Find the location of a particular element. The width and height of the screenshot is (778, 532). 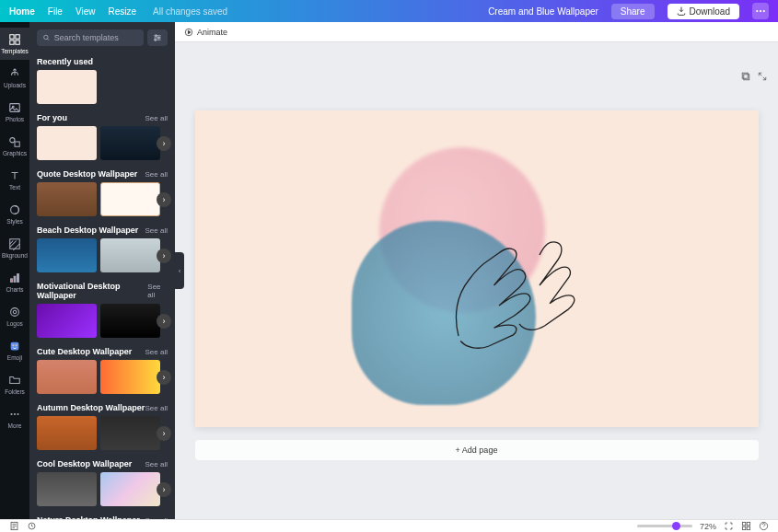

help-button is located at coordinates (764, 526).